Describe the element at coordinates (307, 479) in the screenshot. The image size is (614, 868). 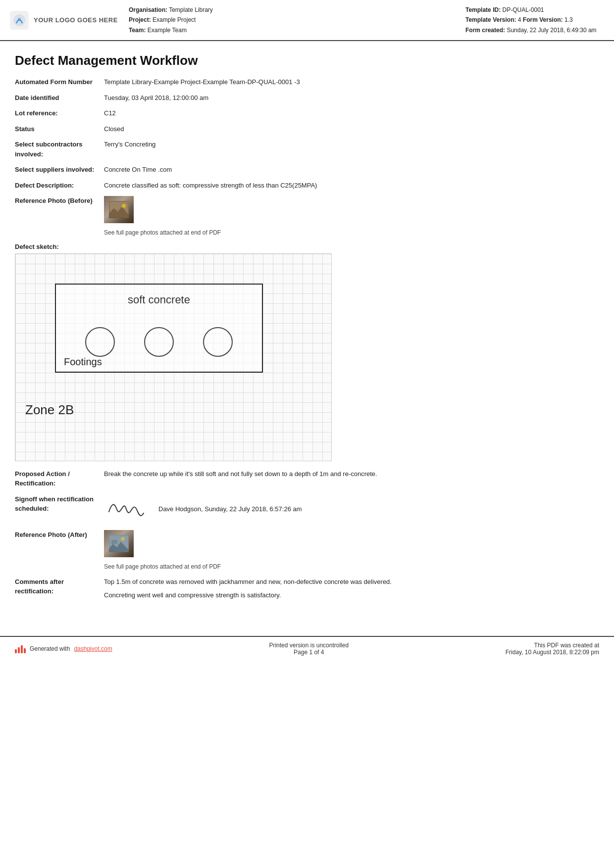
I see `proposed-action-row: Proposed Action / Rectification: Break t…` at that location.